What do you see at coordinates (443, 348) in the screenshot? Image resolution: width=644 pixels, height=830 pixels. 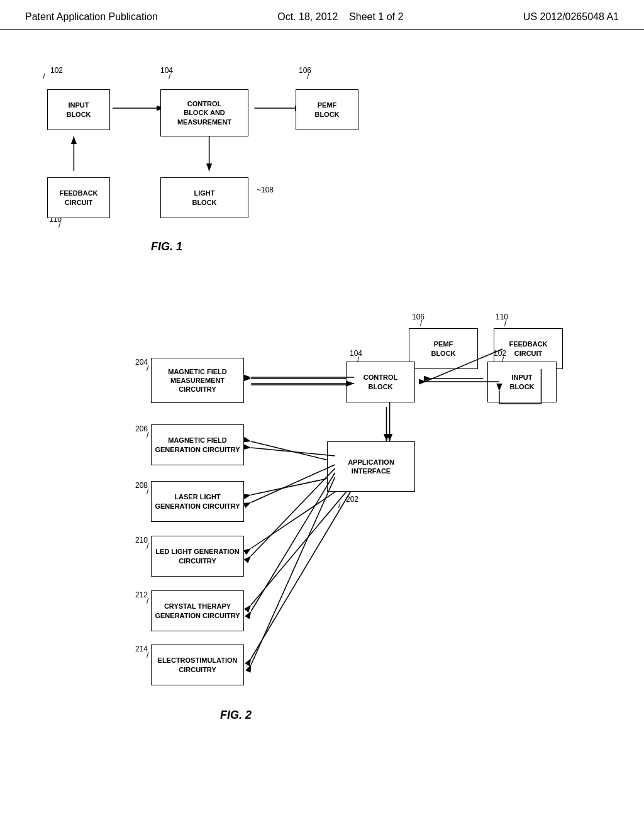 I see `block2-pemf: PEMFBLOCK` at bounding box center [443, 348].